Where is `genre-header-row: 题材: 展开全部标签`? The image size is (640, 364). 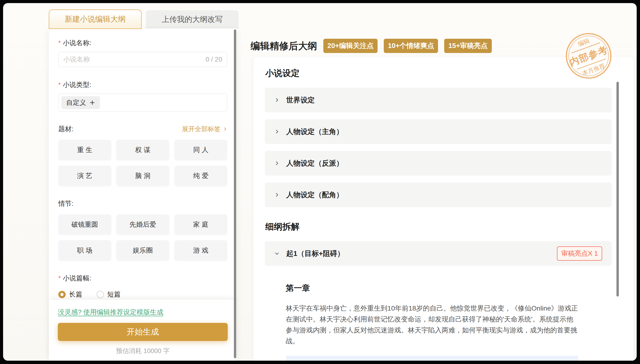 genre-header-row: 题材: 展开全部标签 is located at coordinates (143, 129).